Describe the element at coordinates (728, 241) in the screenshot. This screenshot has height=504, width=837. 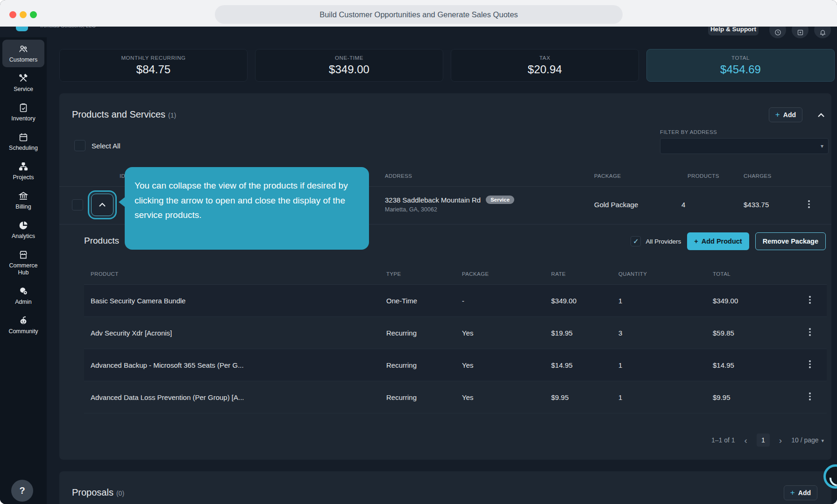
I see `products-controls: ✓ All Providers + Add Product Remove Pac…` at that location.